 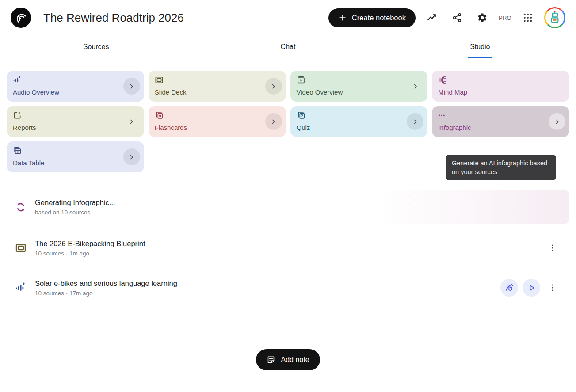 What do you see at coordinates (432, 18) in the screenshot?
I see `trending-up-icon` at bounding box center [432, 18].